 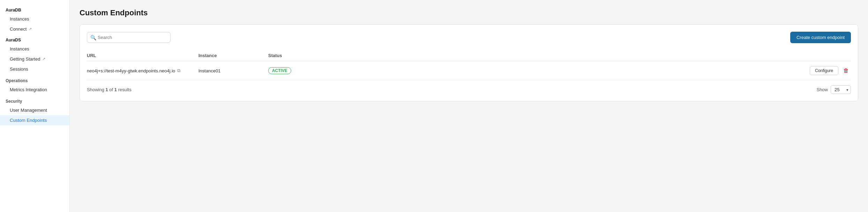 What do you see at coordinates (35, 19) in the screenshot?
I see `sidebar-item-auradb-instances: Instances` at bounding box center [35, 19].